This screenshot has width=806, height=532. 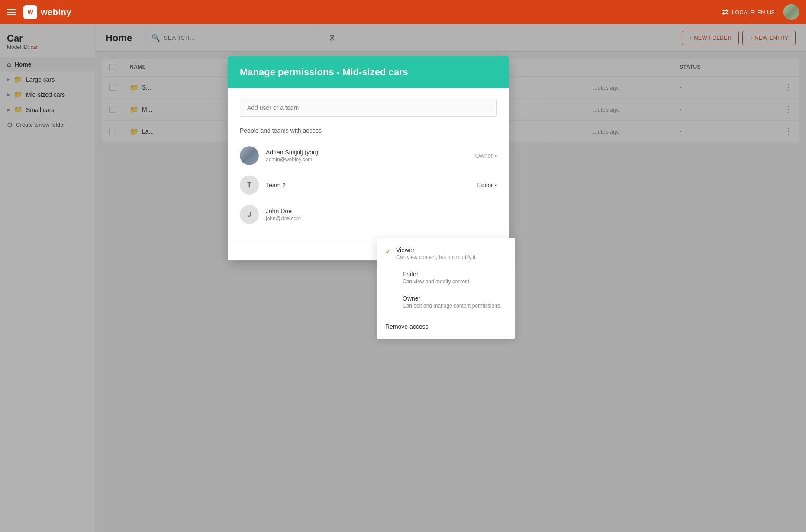 What do you see at coordinates (446, 253) in the screenshot?
I see `dropdown-item-viewer: ✓ Viewer Can view content, but not modif…` at bounding box center [446, 253].